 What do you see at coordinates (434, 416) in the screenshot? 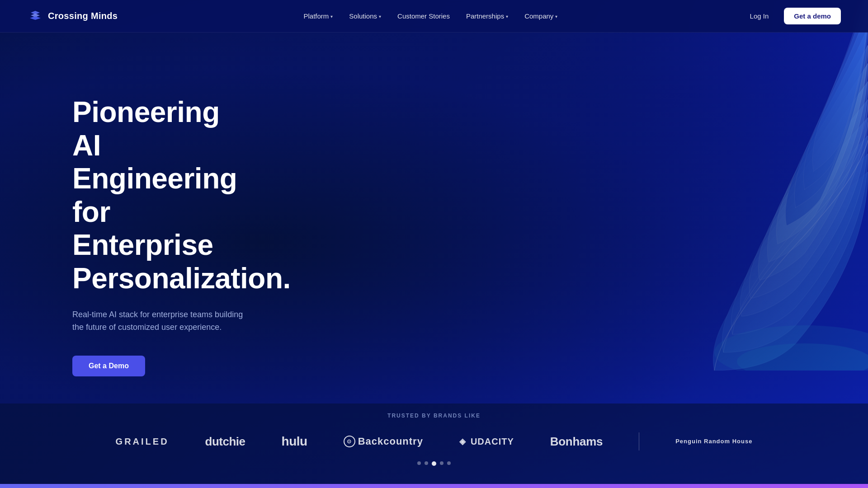
I see `trusted-label: TRUSTED BY BRANDS LIKE` at bounding box center [434, 416].